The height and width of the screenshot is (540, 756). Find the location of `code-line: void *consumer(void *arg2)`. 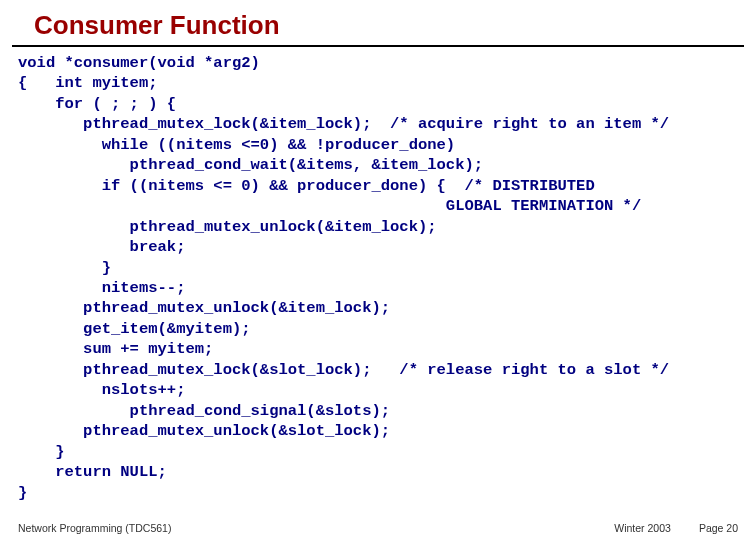

code-line: void *consumer(void *arg2) is located at coordinates (139, 63).